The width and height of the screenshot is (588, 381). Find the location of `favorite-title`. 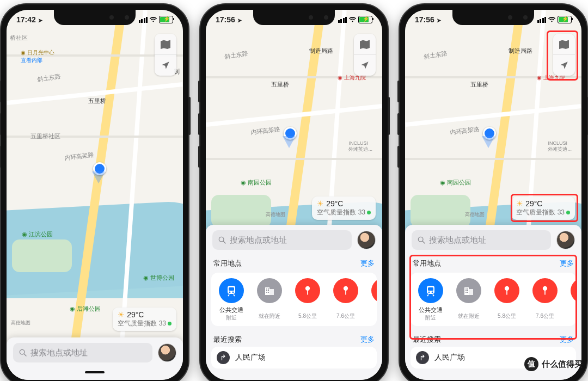

favorite-title is located at coordinates (545, 309).